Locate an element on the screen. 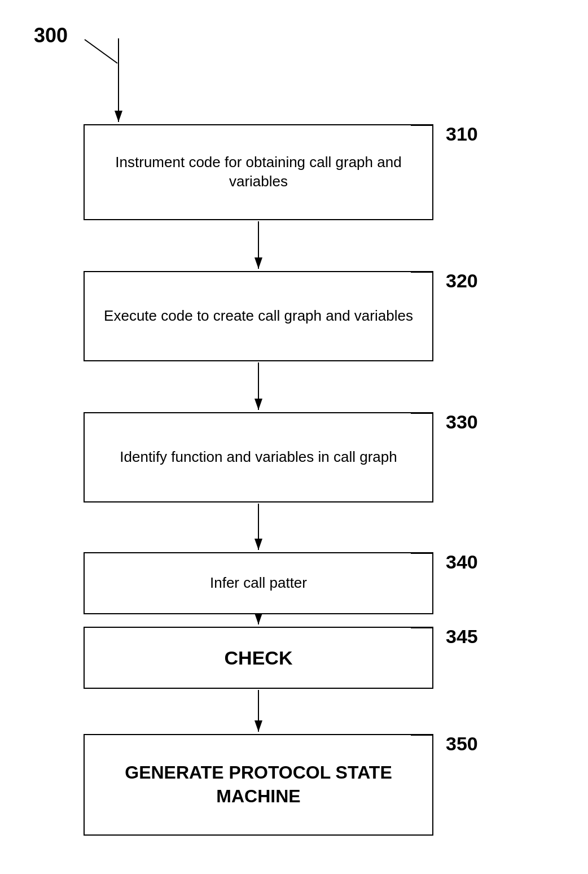 This screenshot has width=588, height=874. step-345-label: 345 is located at coordinates (462, 637).